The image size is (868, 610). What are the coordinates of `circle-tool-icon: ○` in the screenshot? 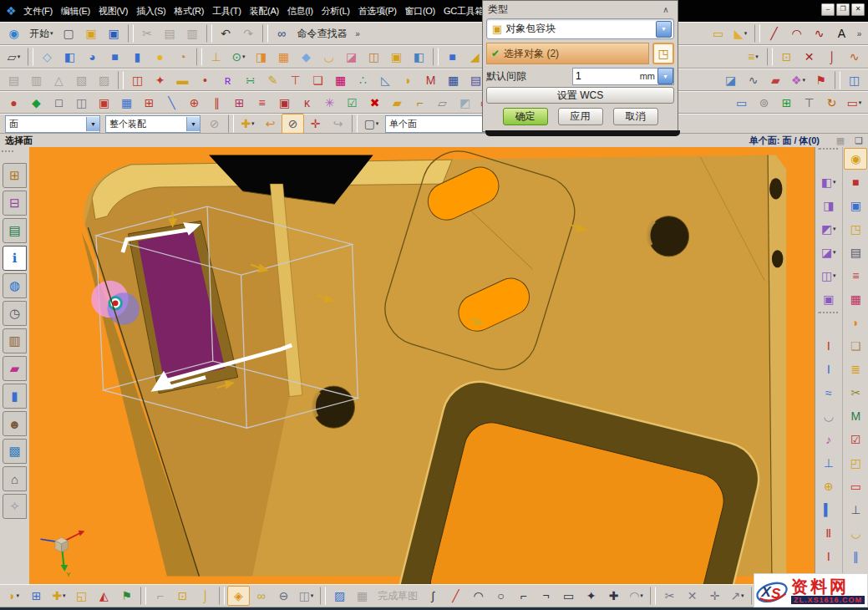 It's located at (501, 596).